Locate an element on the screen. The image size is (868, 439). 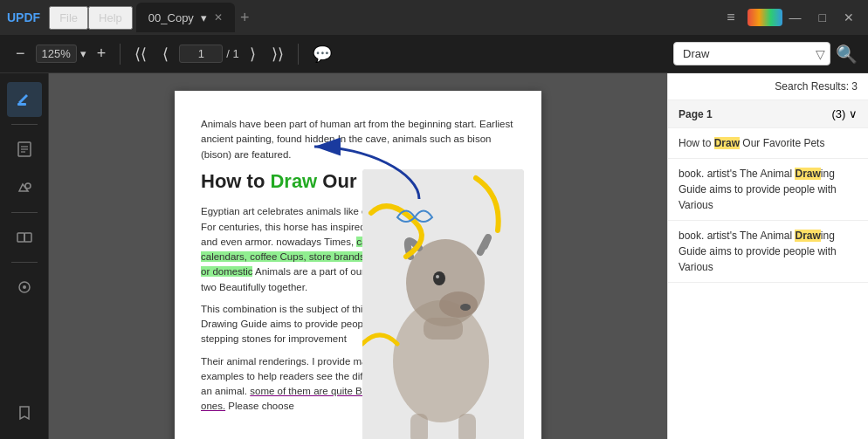
separator1 is located at coordinates (121, 54).